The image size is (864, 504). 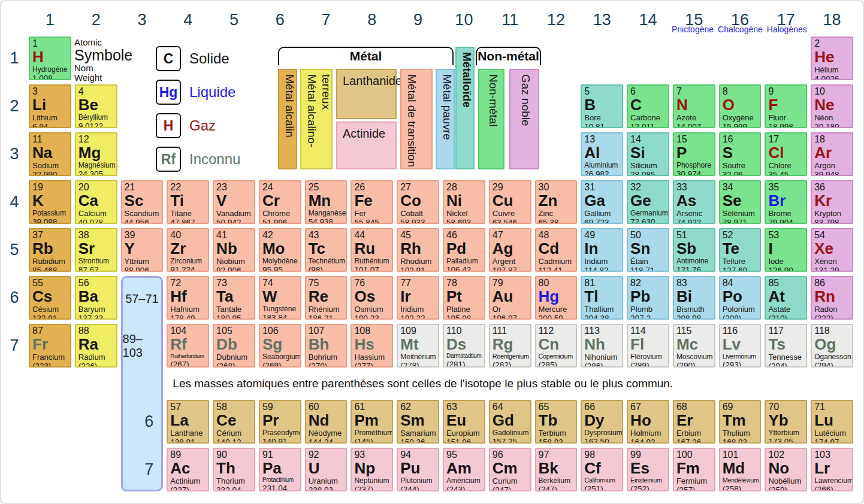 What do you see at coordinates (832, 202) in the screenshot?
I see `element-kr: 36KrKrypton83,798` at bounding box center [832, 202].